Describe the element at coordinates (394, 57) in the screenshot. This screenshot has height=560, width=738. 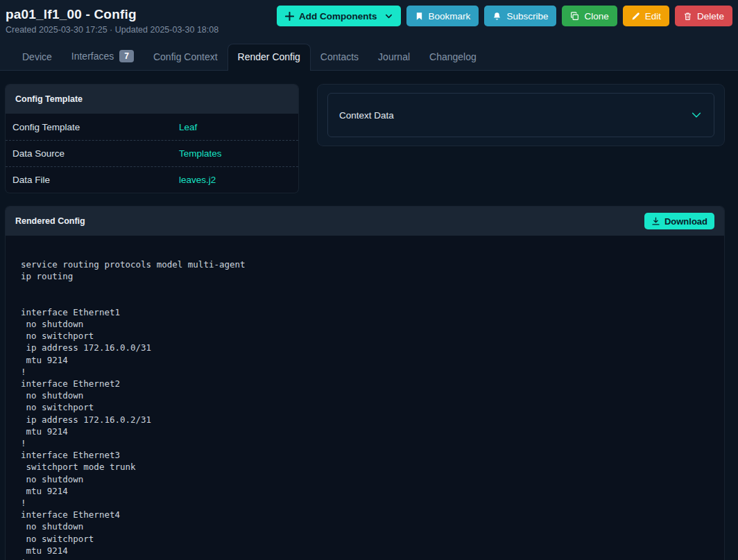
I see `tab-journal-label: Journal` at that location.